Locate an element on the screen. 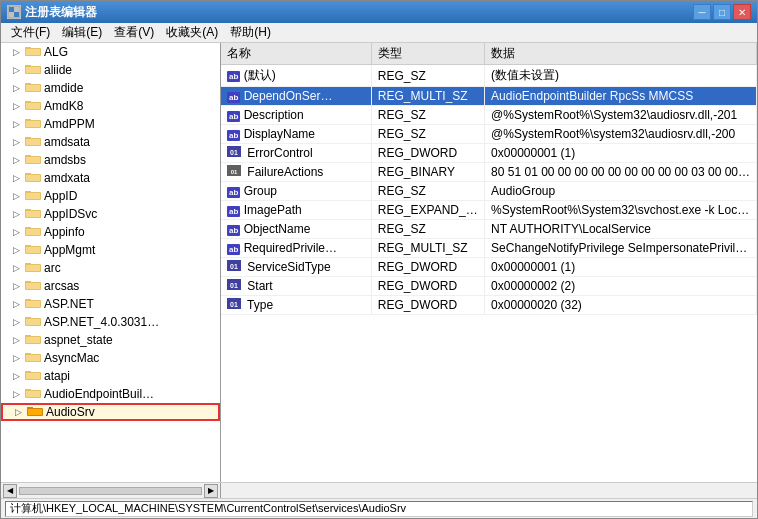 This screenshot has height=519, width=758. tree-item-label: ASP.NET is located at coordinates (69, 304).